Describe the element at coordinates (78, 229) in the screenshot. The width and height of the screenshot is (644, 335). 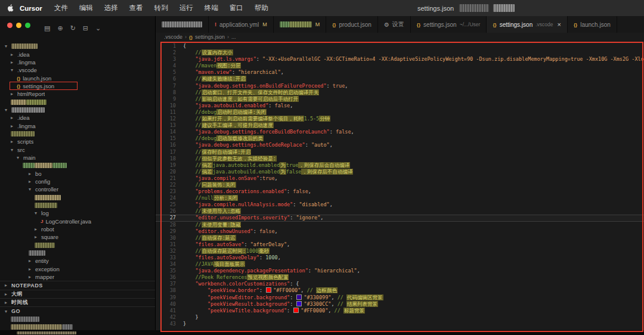
I see `tree-item-robot-folder: ▸robot` at that location.